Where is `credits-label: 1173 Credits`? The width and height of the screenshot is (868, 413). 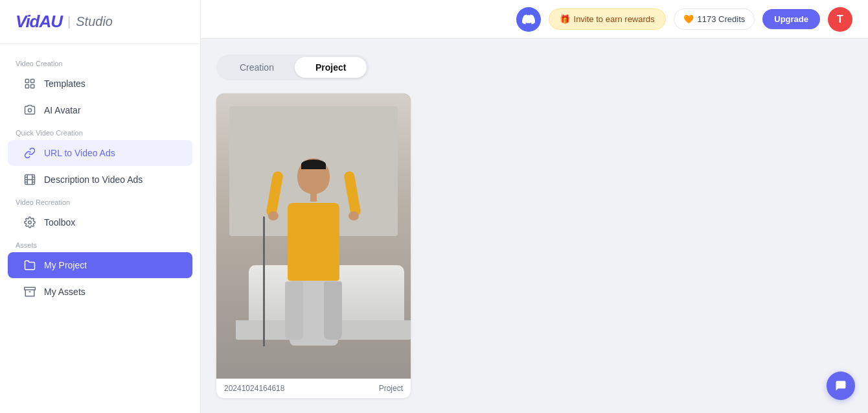 credits-label: 1173 Credits is located at coordinates (722, 19).